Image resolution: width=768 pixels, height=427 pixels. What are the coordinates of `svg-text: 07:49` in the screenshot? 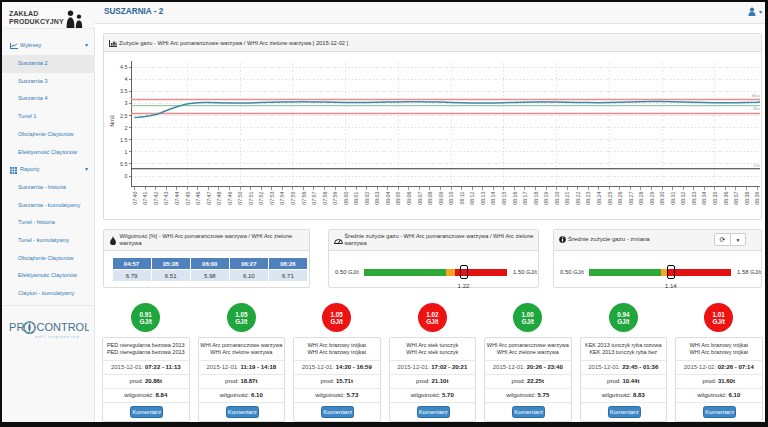 It's located at (230, 198).